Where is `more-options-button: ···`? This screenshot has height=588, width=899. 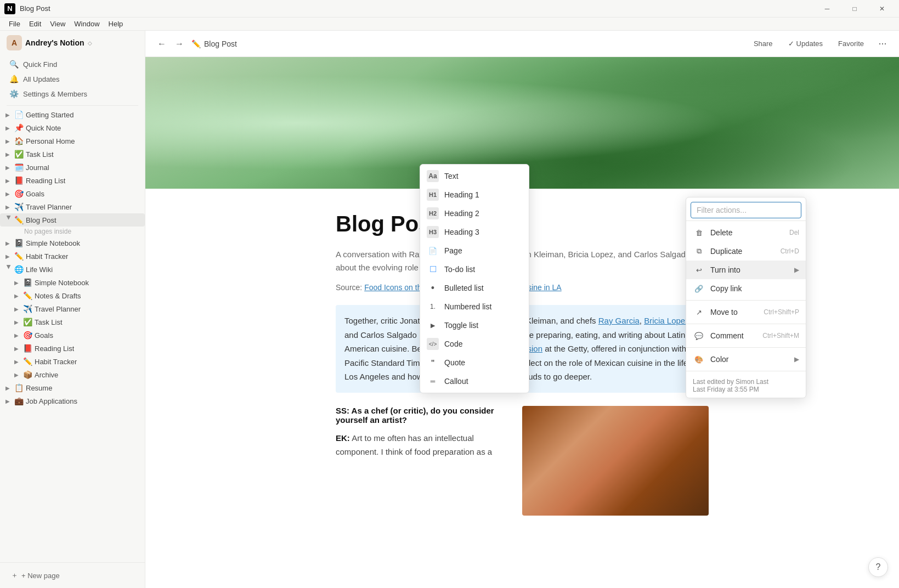 more-options-button: ··· is located at coordinates (883, 44).